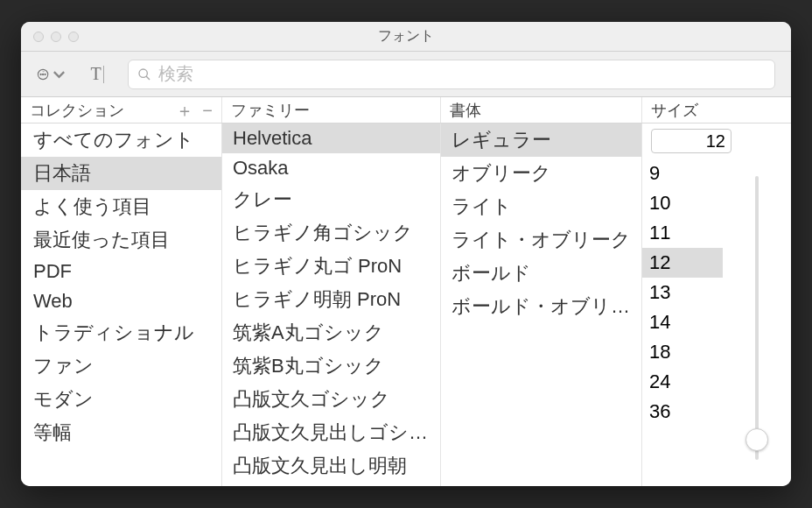 Image resolution: width=812 pixels, height=508 pixels. What do you see at coordinates (466, 110) in the screenshot?
I see `header-style-label: 書体` at bounding box center [466, 110].